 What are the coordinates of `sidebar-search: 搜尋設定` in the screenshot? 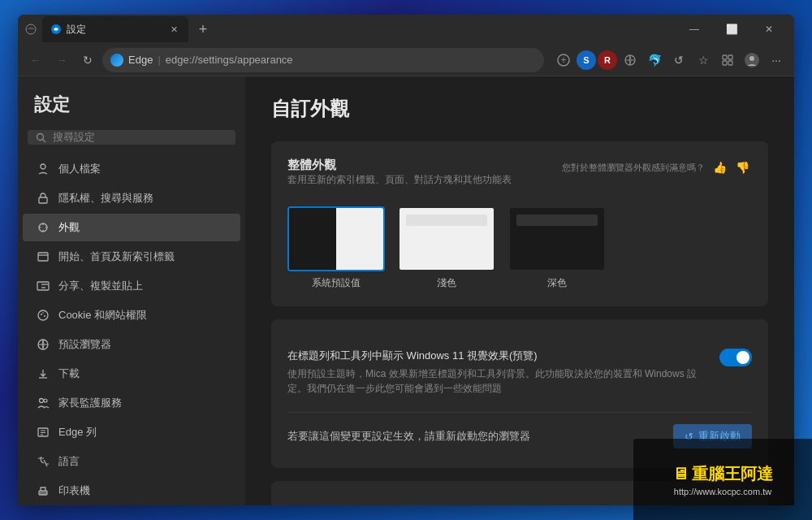 It's located at (132, 137).